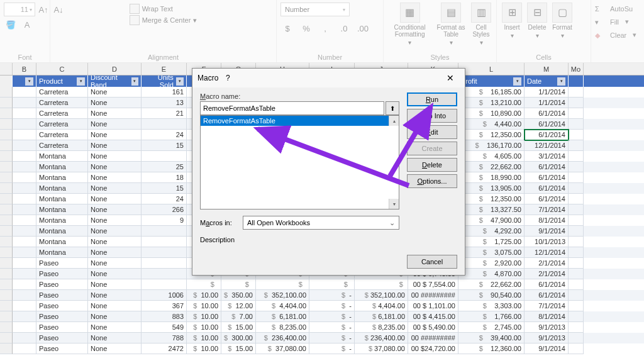 This screenshot has height=363, width=644. Describe the element at coordinates (25, 57) in the screenshot. I see `font-group-label: Font` at that location.